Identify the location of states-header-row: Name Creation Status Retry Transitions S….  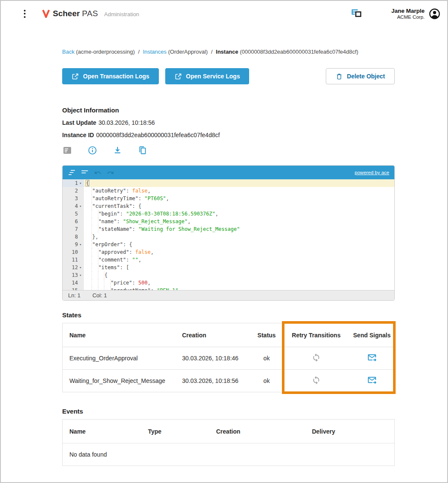
(229, 335).